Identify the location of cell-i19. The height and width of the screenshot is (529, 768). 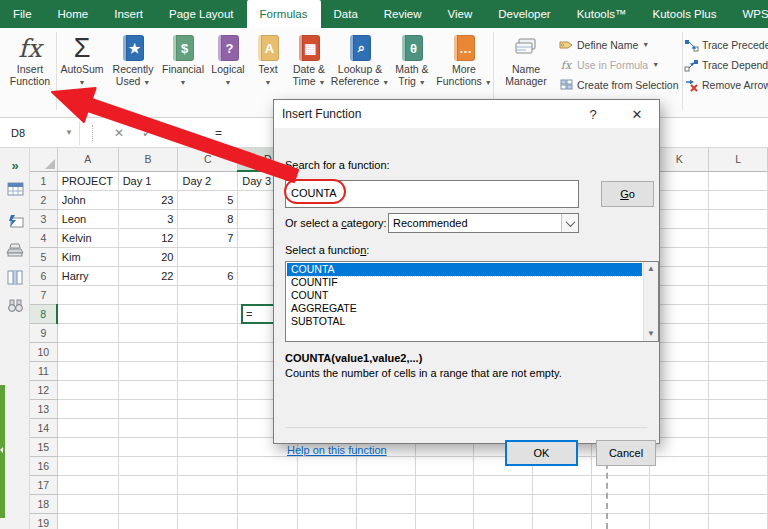
(562, 521).